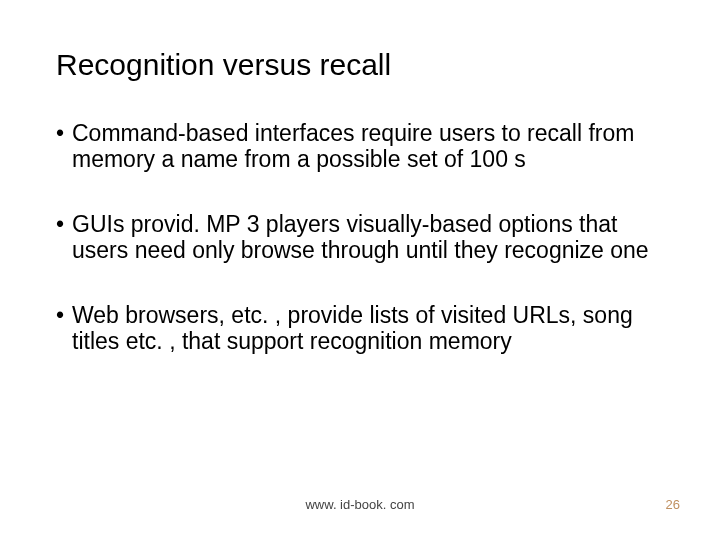 This screenshot has width=720, height=540. Describe the element at coordinates (360, 504) in the screenshot. I see `footer: www. id-book. com 26` at that location.